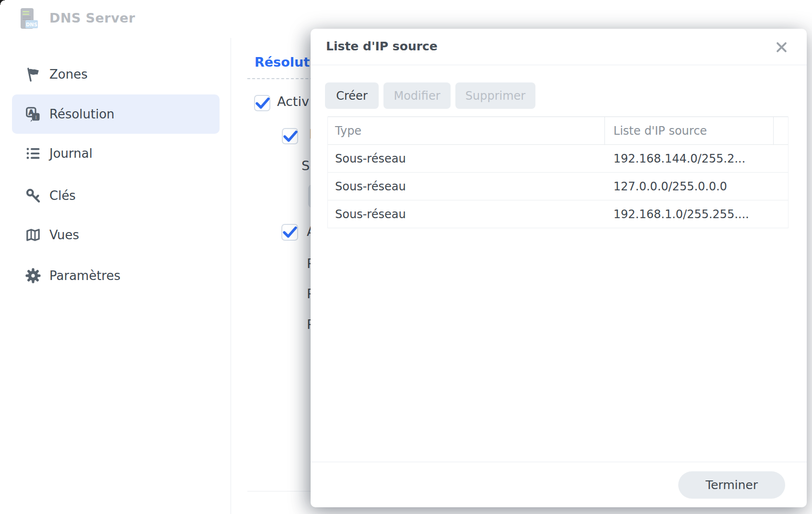  What do you see at coordinates (689, 159) in the screenshot?
I see `cell-source: 192.168.144.0/255.2...` at bounding box center [689, 159].